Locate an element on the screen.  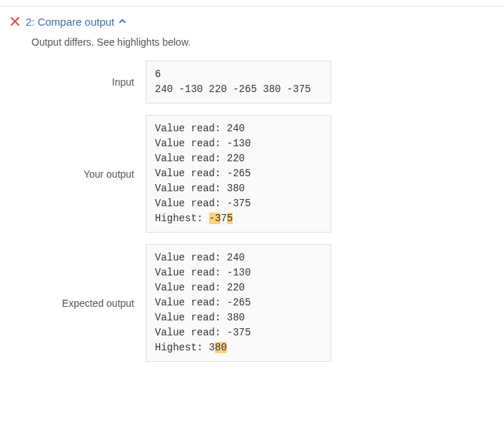
diff-message: Output differs. See highlights below. is located at coordinates (252, 47).